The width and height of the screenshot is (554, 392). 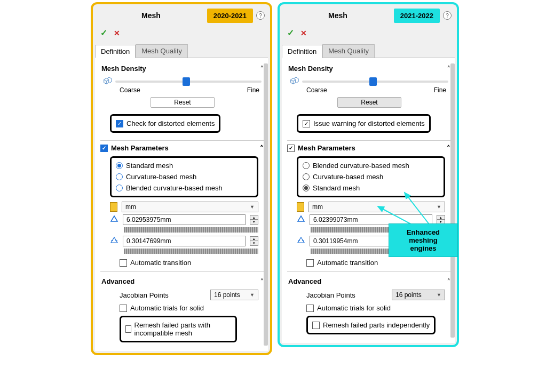 What do you see at coordinates (311, 68) in the screenshot?
I see `section-title: Mesh Density` at bounding box center [311, 68].